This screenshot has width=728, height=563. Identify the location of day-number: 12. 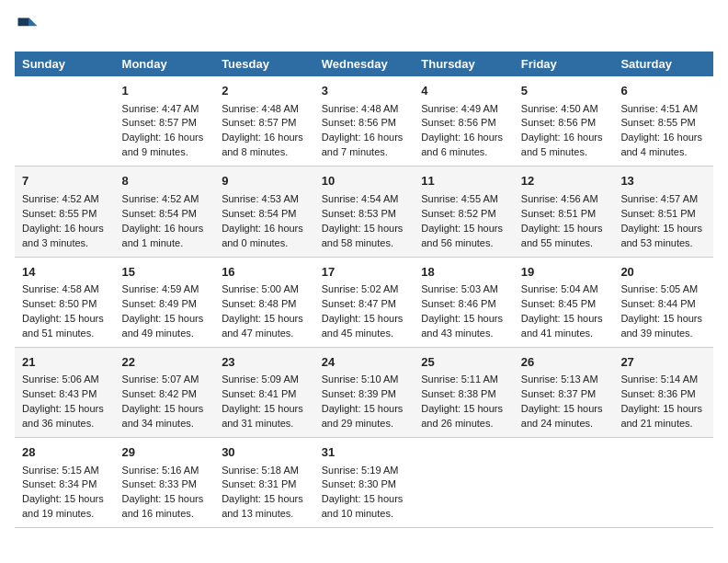
(564, 181).